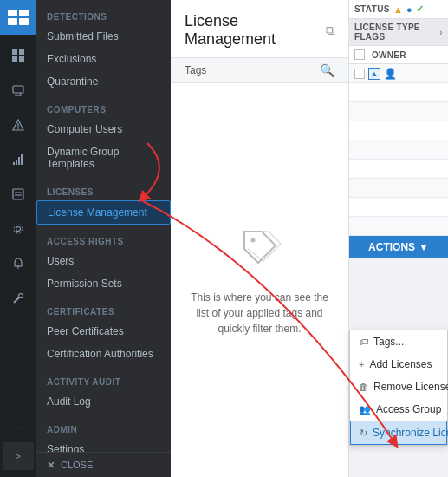  Describe the element at coordinates (399, 364) in the screenshot. I see `add-licenses-item: + Add Licenses` at that location.